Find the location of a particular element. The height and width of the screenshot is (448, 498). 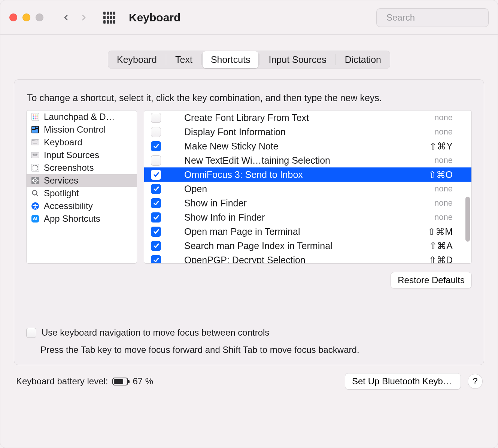

category-input-sources: Input Sources is located at coordinates (82, 155).